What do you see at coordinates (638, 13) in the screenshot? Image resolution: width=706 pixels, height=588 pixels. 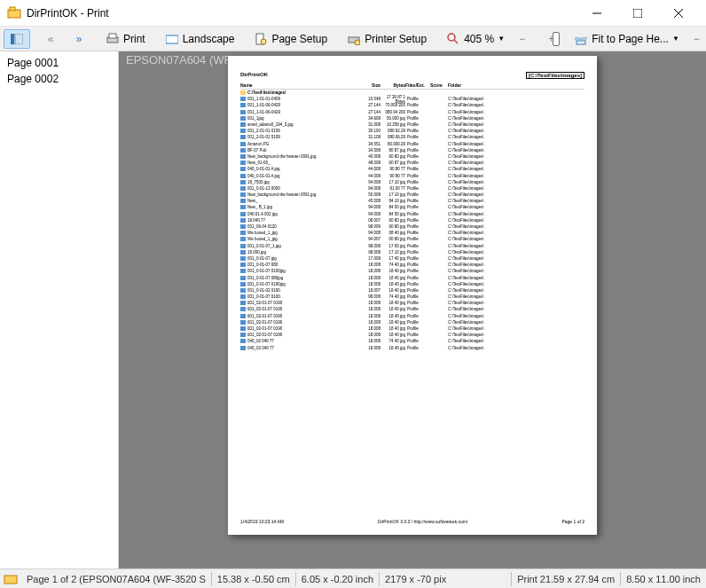 I see `maximize-button` at bounding box center [638, 13].